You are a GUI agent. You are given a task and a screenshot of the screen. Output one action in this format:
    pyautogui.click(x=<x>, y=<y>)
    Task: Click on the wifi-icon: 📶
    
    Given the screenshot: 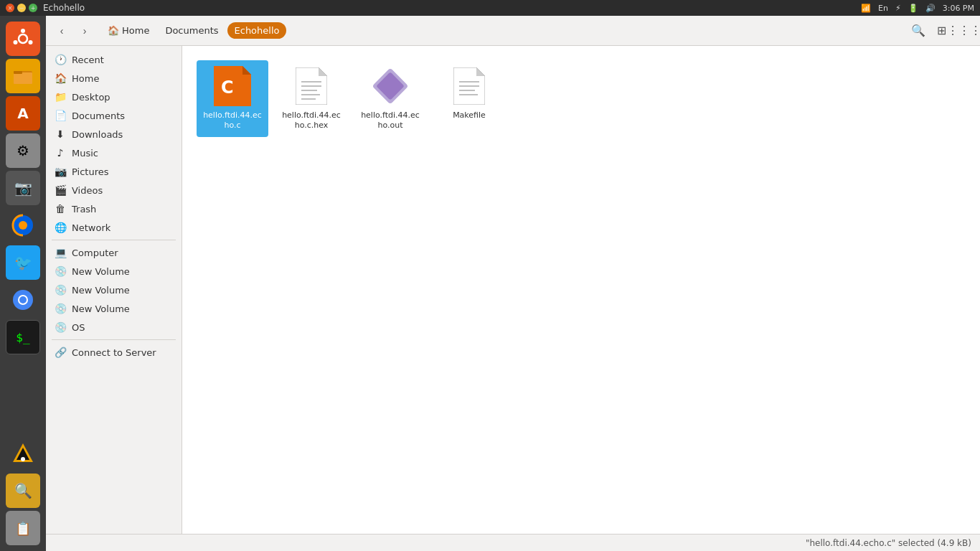 What is the action you would take?
    pyautogui.click(x=866, y=9)
    